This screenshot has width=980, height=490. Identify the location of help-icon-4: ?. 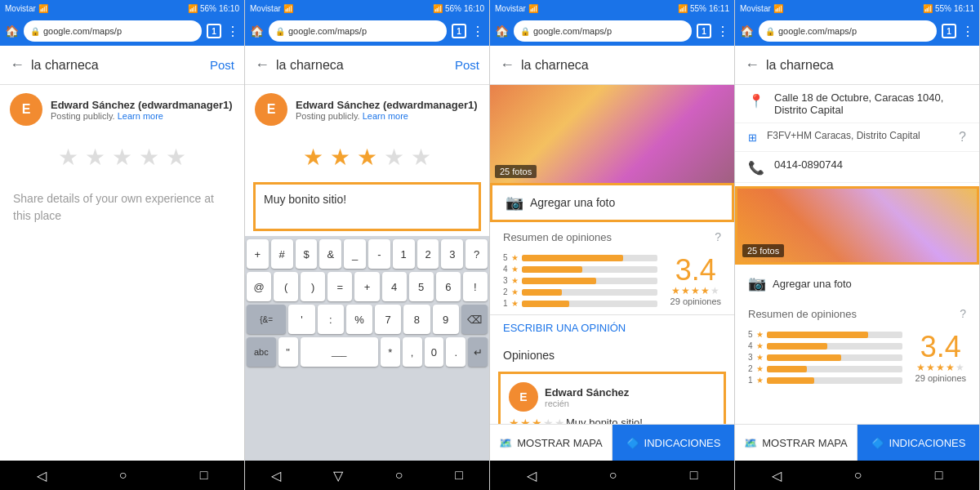
(962, 137).